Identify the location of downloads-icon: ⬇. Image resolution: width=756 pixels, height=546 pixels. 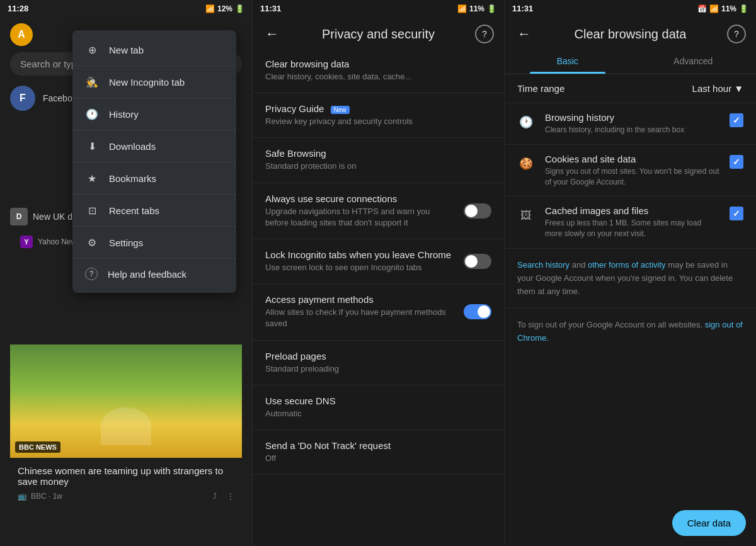
(92, 146).